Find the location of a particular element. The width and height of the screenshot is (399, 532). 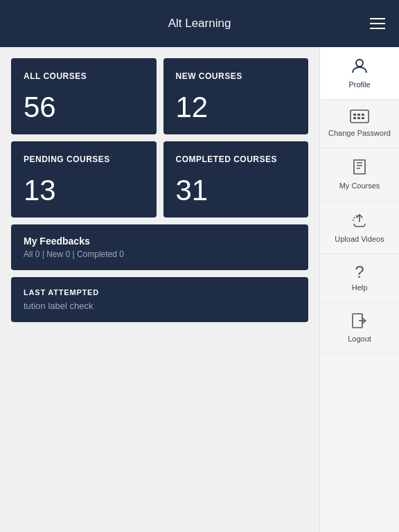

sidebar-item-logout: Logout is located at coordinates (360, 328).